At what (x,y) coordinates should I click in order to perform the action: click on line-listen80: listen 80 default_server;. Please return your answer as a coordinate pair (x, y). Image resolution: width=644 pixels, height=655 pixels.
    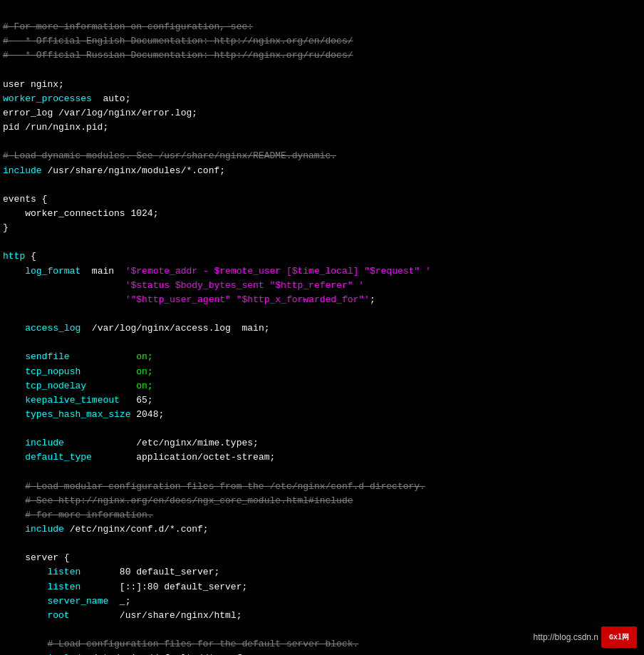
    Looking at the image, I should click on (111, 572).